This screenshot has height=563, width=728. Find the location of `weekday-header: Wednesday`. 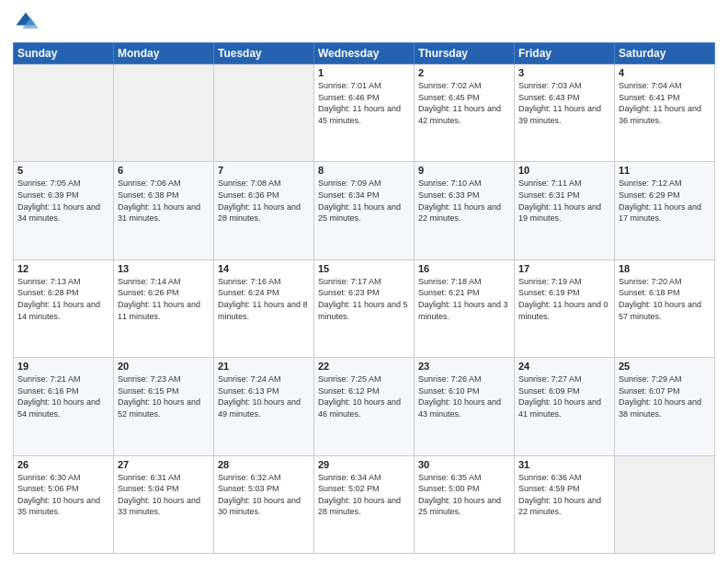

weekday-header: Wednesday is located at coordinates (364, 53).